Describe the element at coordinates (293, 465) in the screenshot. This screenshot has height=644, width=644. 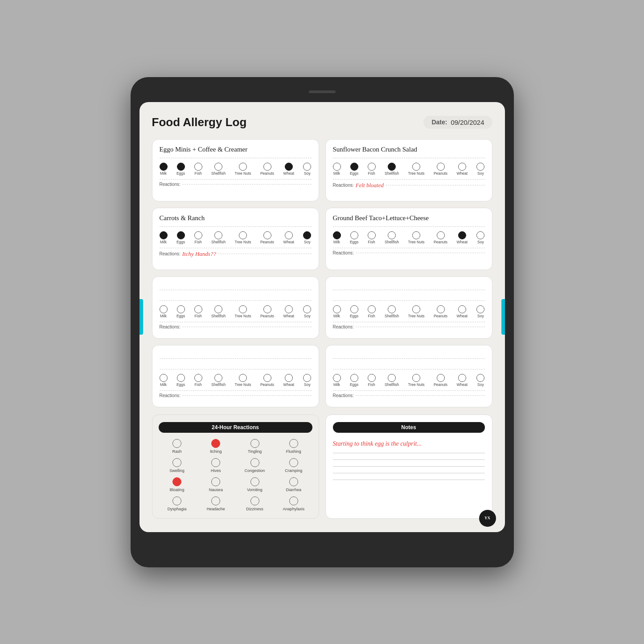
I see `reaction-item-cramping: Cramping` at that location.